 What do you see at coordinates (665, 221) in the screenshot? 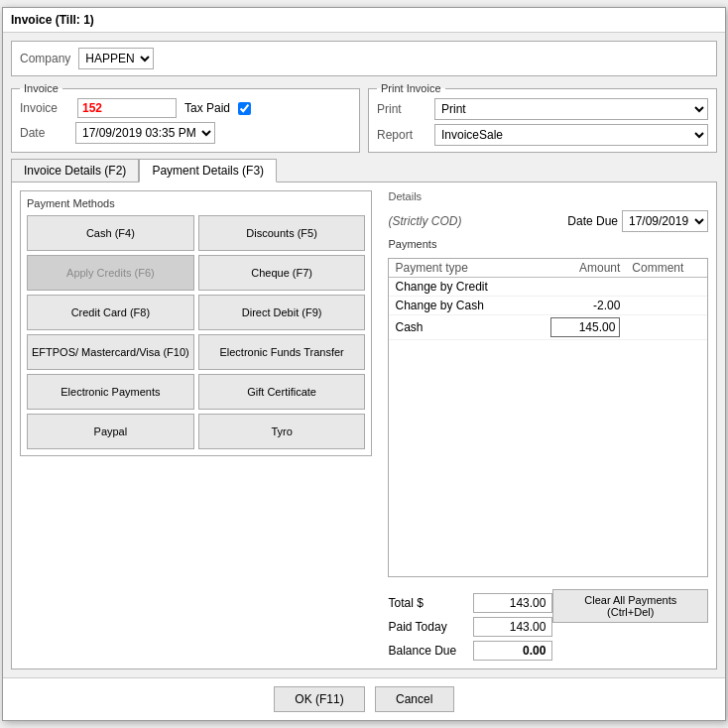
I see `date-due-select: 17/09/2019` at bounding box center [665, 221].